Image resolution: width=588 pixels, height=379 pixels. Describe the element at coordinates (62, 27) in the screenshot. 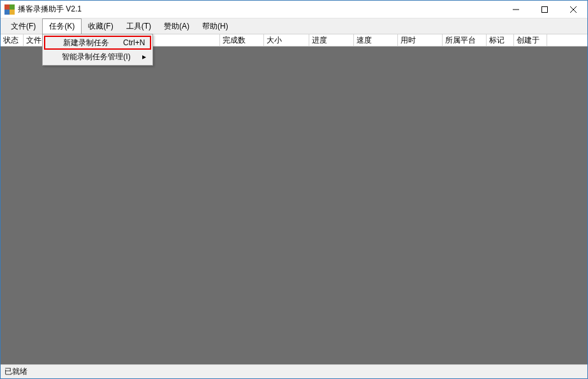

I see `menu-label: 任务(K)` at that location.